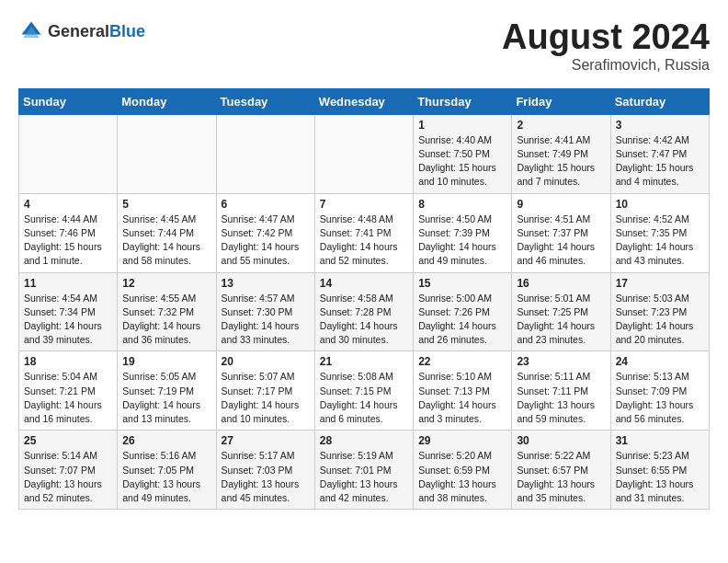 This screenshot has height=563, width=728. What do you see at coordinates (561, 125) in the screenshot?
I see `day-number: 2` at bounding box center [561, 125].